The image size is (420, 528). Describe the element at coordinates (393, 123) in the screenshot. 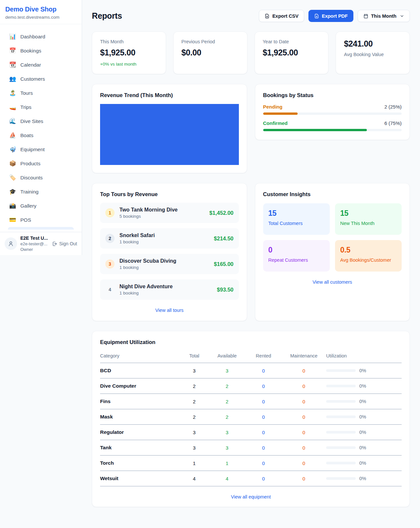

I see `status-count: 6 (75%)` at that location.